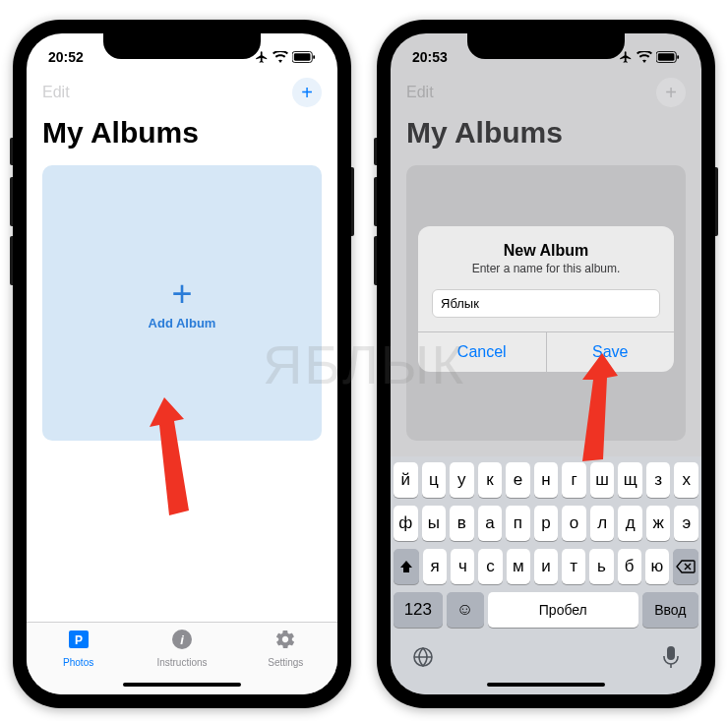 The image size is (728, 721). What do you see at coordinates (462, 480) in the screenshot?
I see `key-у: у` at bounding box center [462, 480].